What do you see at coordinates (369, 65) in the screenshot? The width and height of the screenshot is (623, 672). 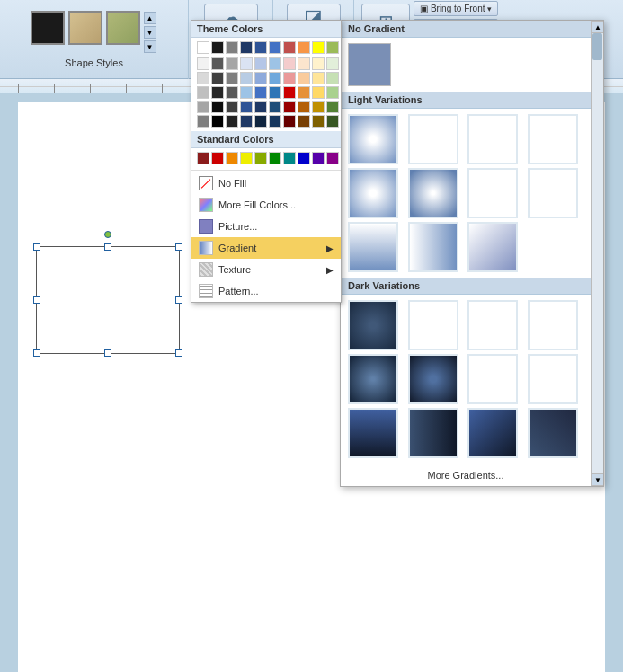 I see `no-gradient-swatch` at bounding box center [369, 65].